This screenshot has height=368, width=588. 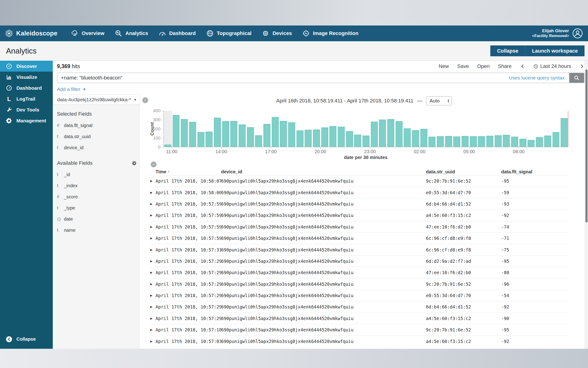 I want to click on sidebar-item-dev-tools: Dev Tools, so click(x=26, y=110).